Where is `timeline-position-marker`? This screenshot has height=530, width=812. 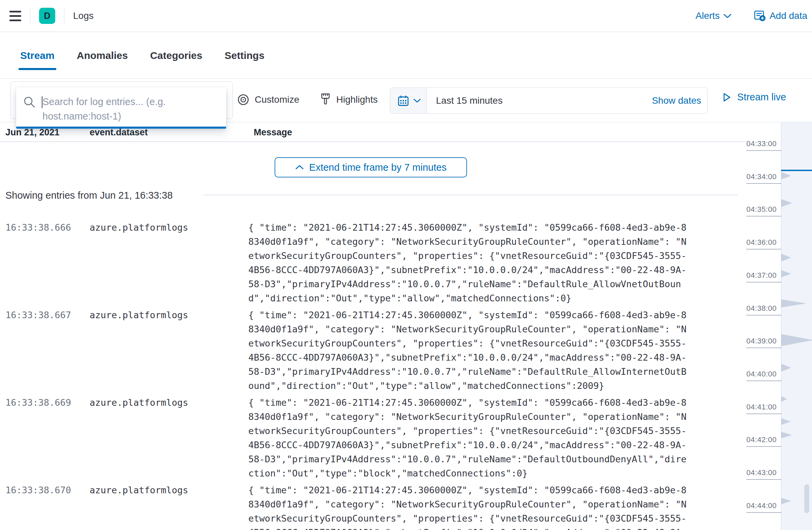
timeline-position-marker is located at coordinates (796, 171).